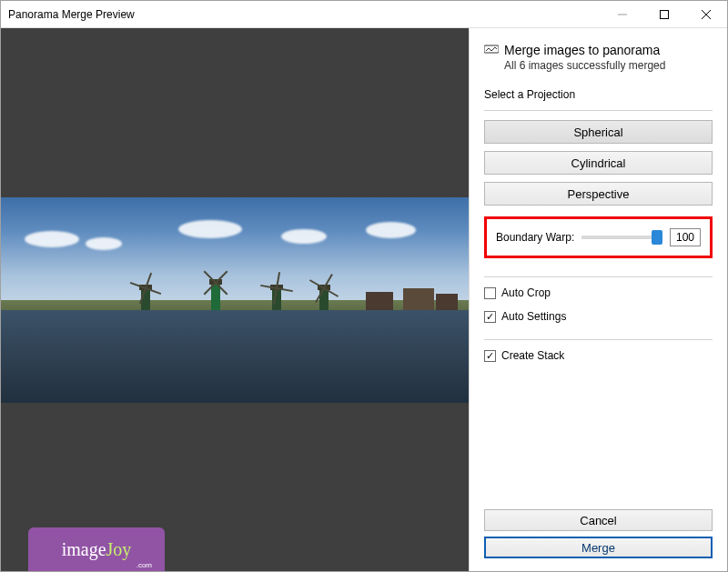 This screenshot has height=572, width=728. Describe the element at coordinates (622, 15) in the screenshot. I see `minimize-button` at that location.